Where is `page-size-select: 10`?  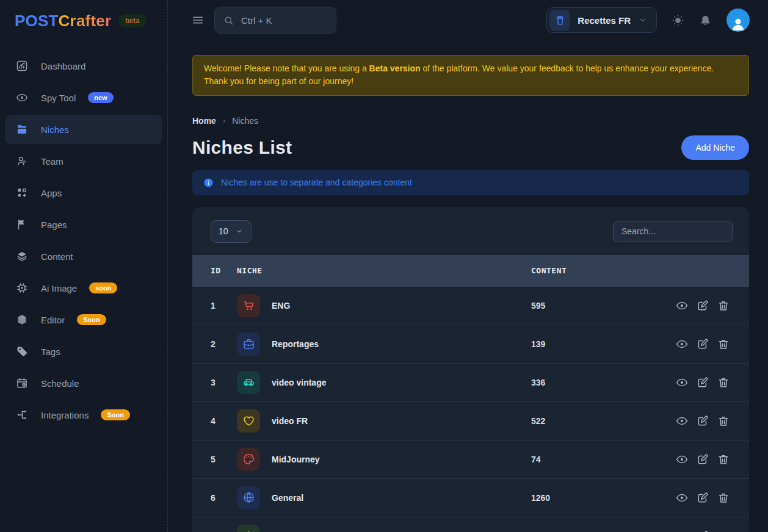 page-size-select: 10 is located at coordinates (231, 232).